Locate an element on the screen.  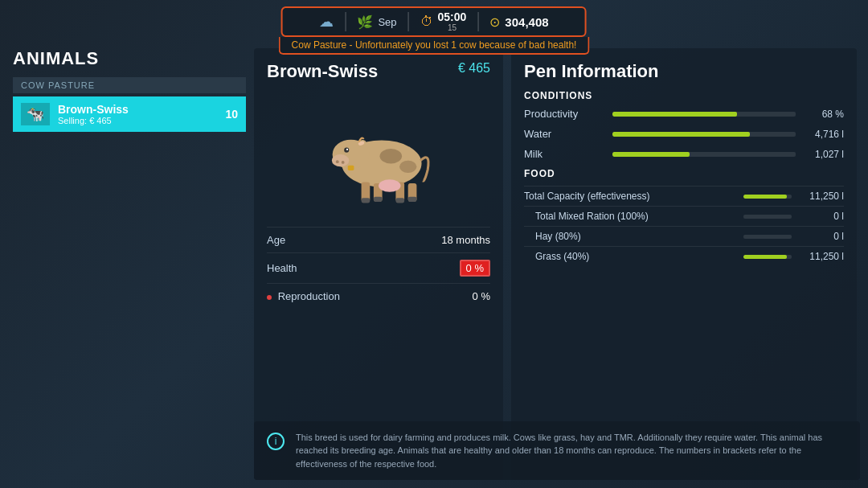
stat-label-reproduction: Reproduction is located at coordinates (370, 296).